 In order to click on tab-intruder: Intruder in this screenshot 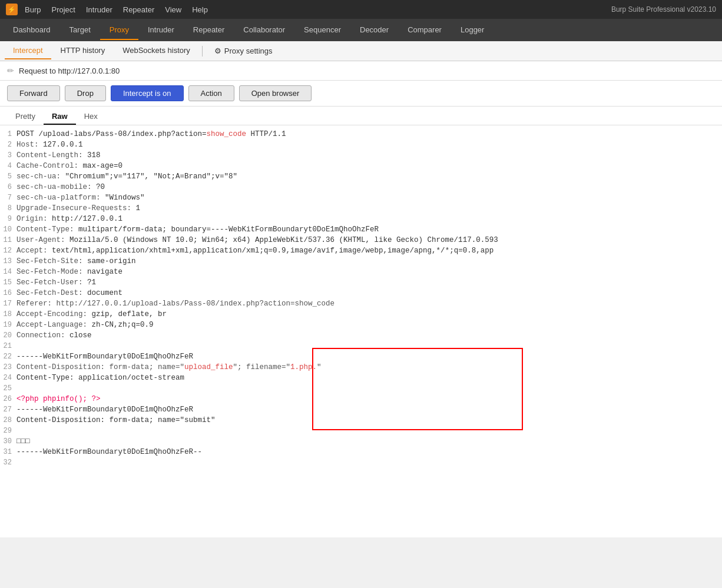, I will do `click(161, 31)`.